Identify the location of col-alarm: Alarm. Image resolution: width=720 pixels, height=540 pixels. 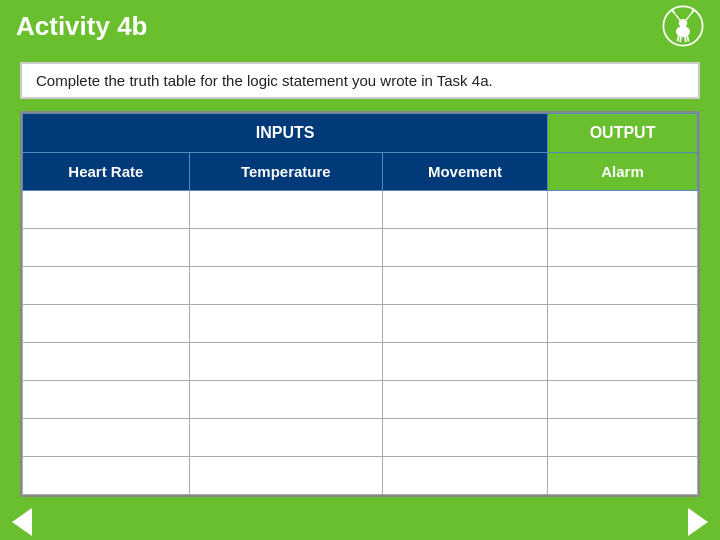
(623, 172).